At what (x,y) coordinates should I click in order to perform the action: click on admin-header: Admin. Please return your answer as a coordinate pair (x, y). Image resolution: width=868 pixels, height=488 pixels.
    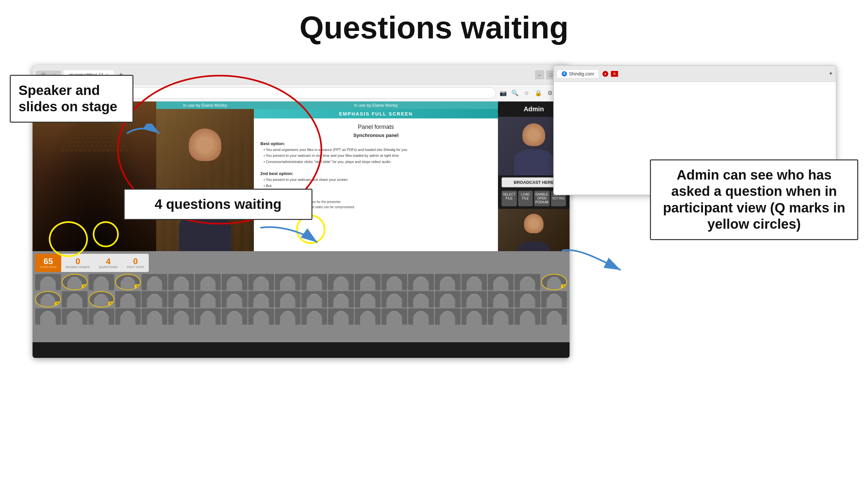
    Looking at the image, I should click on (534, 109).